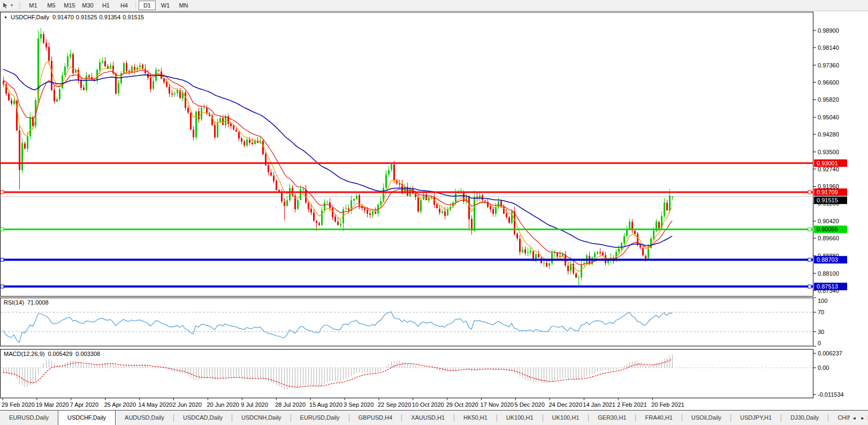 This screenshot has width=868, height=425. Describe the element at coordinates (632, 405) in the screenshot. I see `date-label: 2 Feb 2021` at that location.